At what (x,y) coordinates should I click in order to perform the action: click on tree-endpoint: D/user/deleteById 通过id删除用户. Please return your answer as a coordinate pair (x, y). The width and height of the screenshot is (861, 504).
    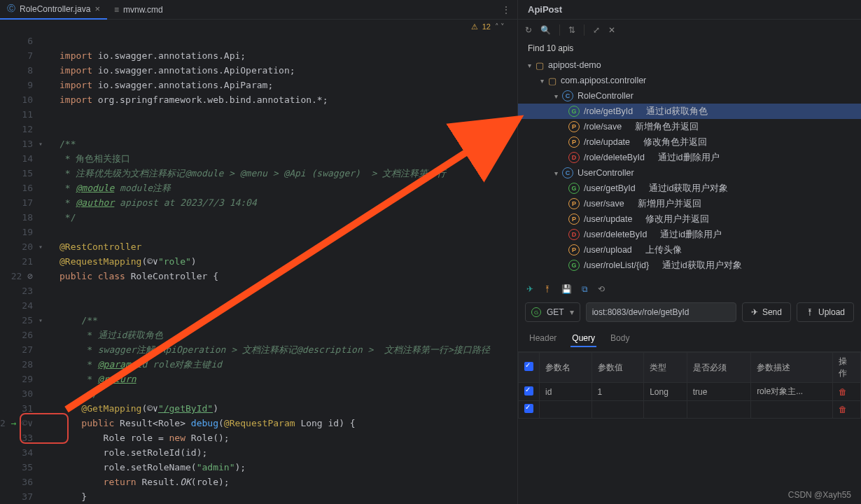
    Looking at the image, I should click on (690, 234).